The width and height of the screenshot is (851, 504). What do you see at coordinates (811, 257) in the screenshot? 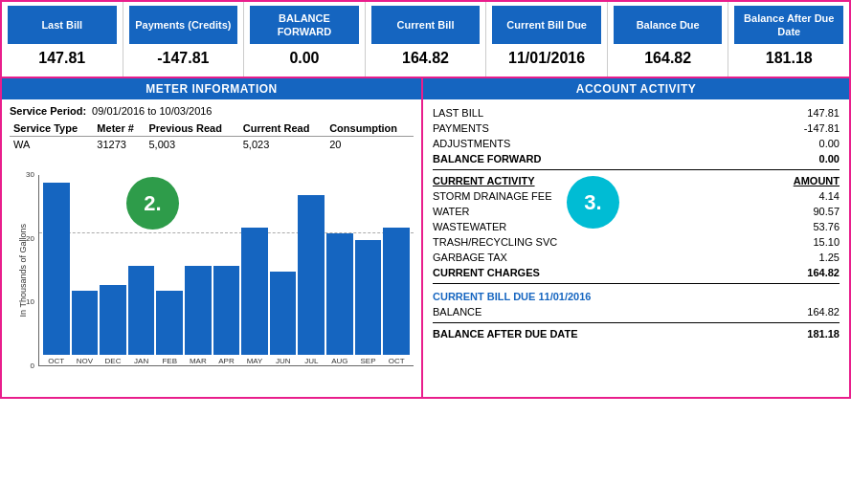
I see `current-item-value: 1.25` at bounding box center [811, 257].